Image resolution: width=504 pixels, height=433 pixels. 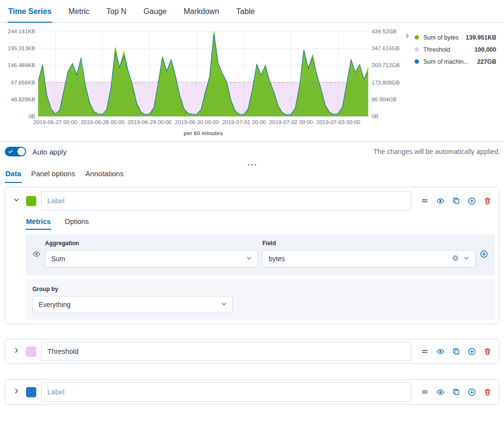 I want to click on tab-metrics: Metrics, so click(x=39, y=223).